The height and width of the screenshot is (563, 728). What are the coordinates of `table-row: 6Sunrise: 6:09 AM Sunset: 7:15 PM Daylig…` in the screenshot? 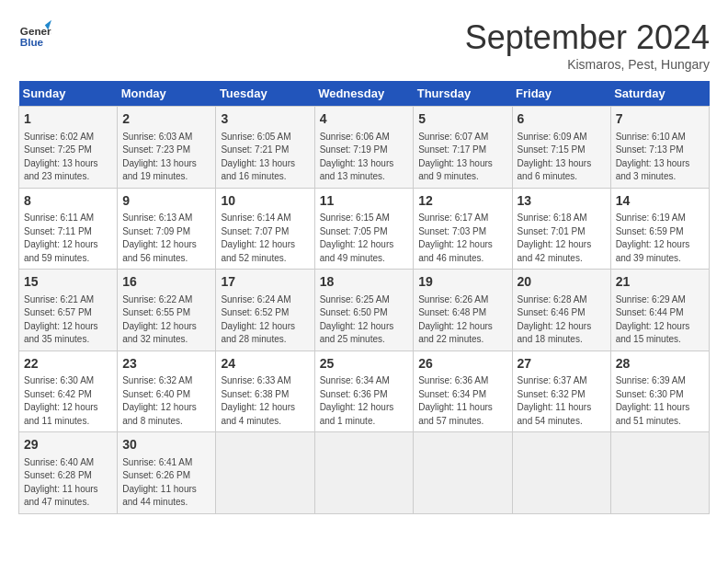 It's located at (561, 147).